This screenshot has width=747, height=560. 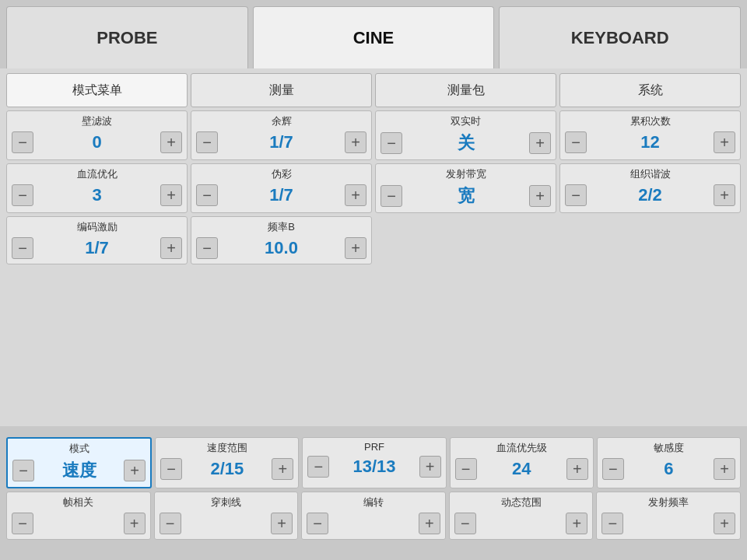 What do you see at coordinates (577, 523) in the screenshot?
I see `dynamic-range-plus: +` at bounding box center [577, 523].